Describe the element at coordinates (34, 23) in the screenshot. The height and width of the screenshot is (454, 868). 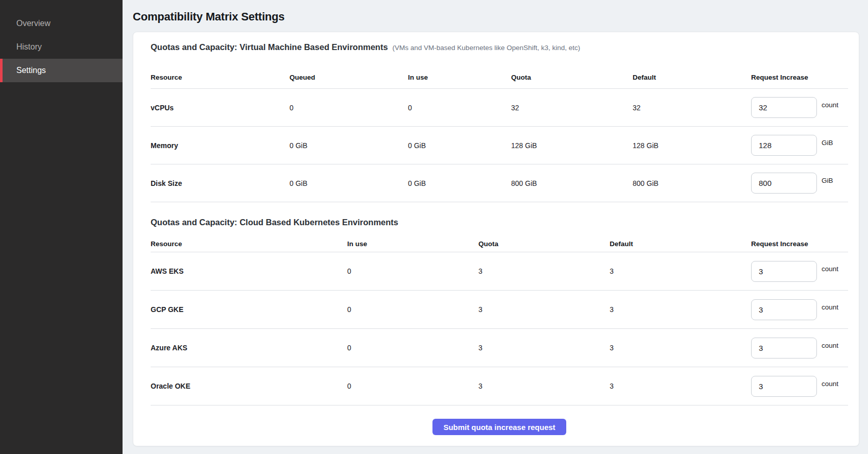
I see `sidebar-item-label: Overview` at that location.